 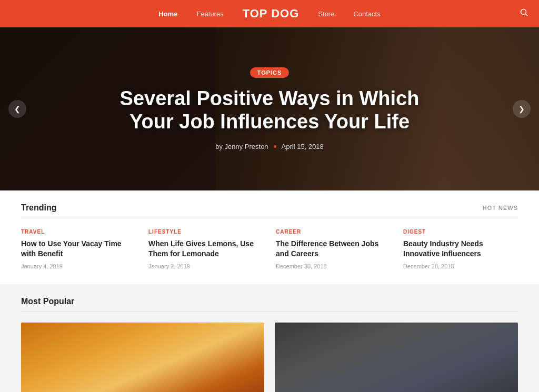 I want to click on trending-article-title-2: The Difference Between Jobs and Careers, so click(x=333, y=249).